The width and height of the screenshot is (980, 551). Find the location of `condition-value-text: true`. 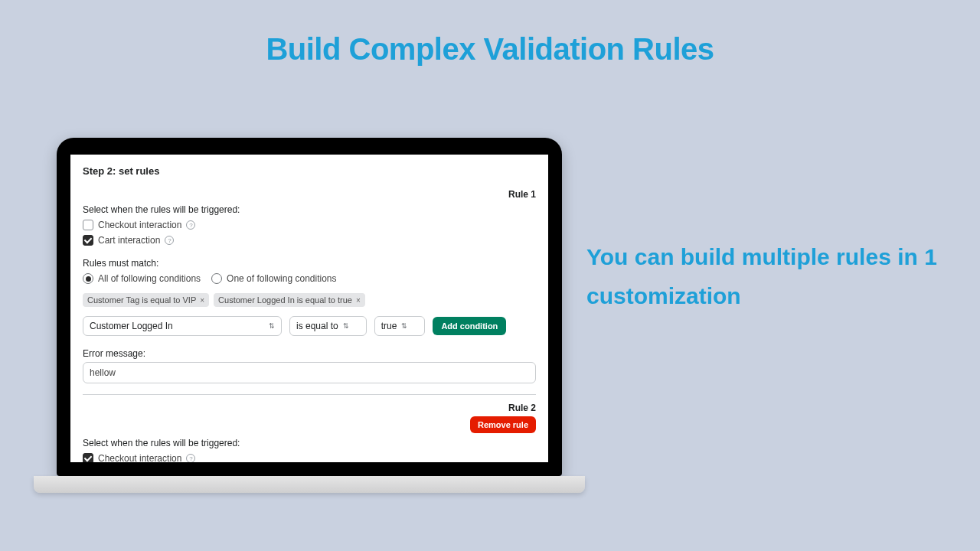

condition-value-text: true is located at coordinates (389, 326).